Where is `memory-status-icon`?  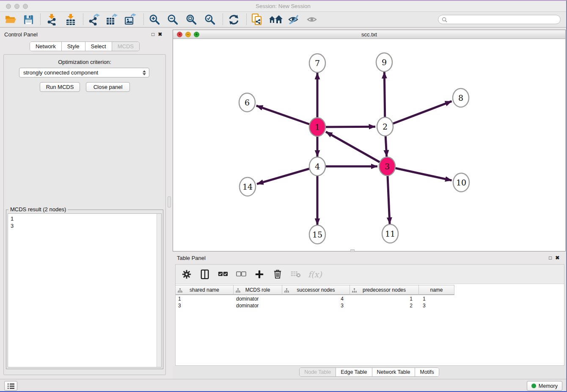
memory-status-icon is located at coordinates (534, 386).